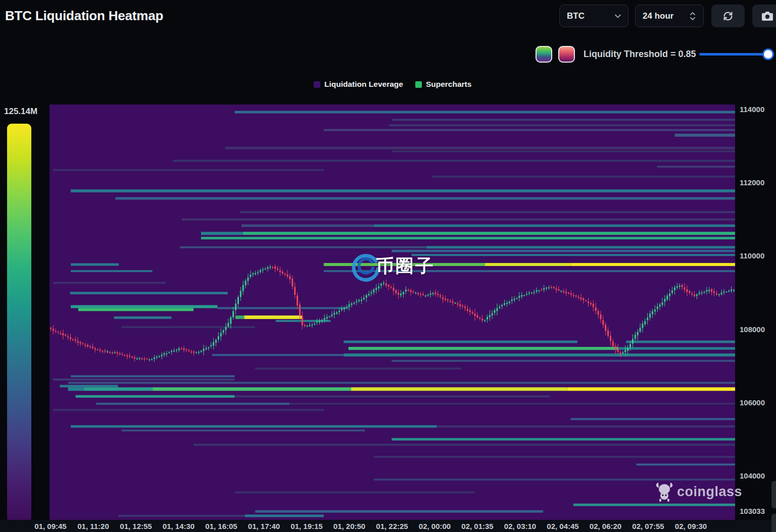 This screenshot has width=776, height=532. I want to click on y-axis-label: 112000, so click(752, 183).